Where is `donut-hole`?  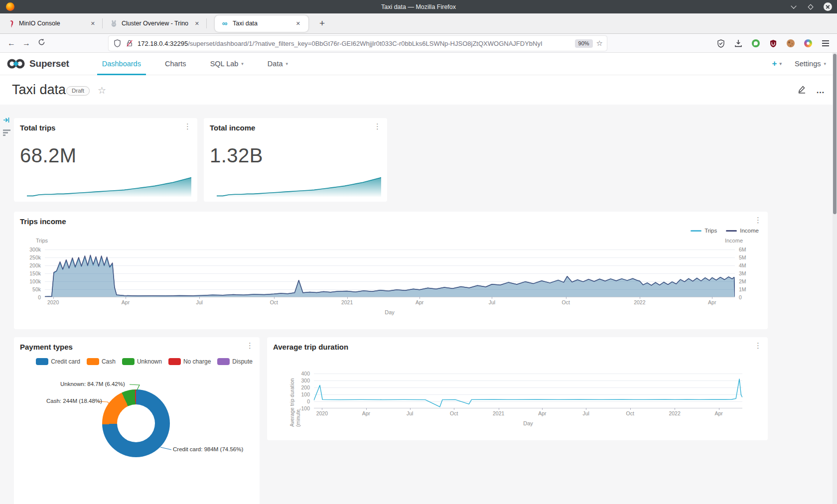
donut-hole is located at coordinates (136, 423).